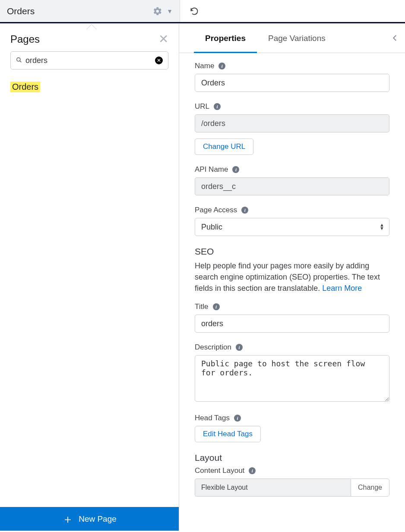 This screenshot has width=405, height=532. I want to click on chevron-left-icon, so click(395, 39).